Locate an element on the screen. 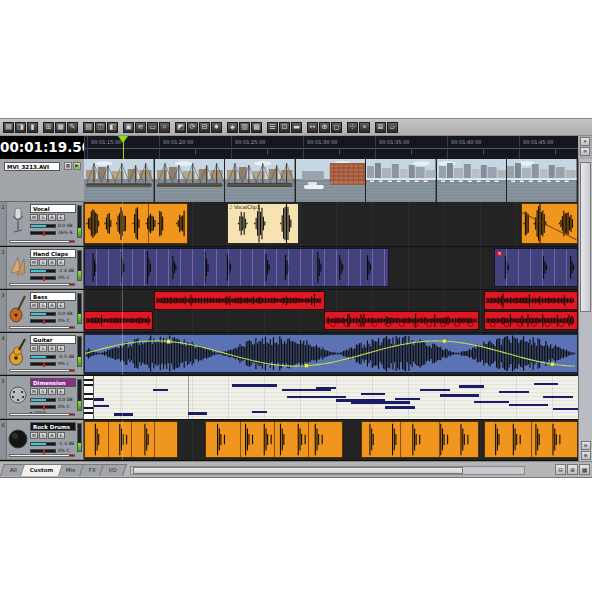 The image size is (600, 600). track-name: Guitar is located at coordinates (53, 340).